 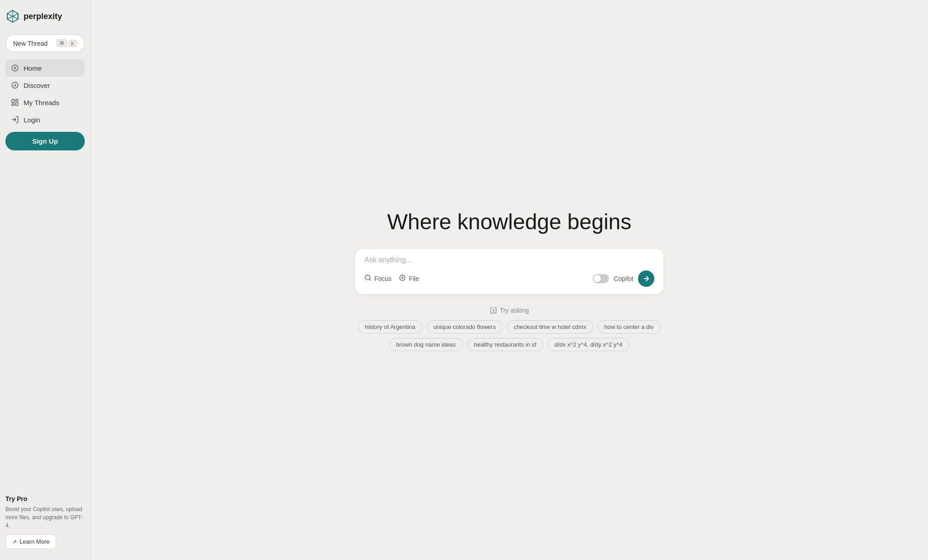 I want to click on nav-menu: Home Discover My Threads, so click(x=45, y=94).